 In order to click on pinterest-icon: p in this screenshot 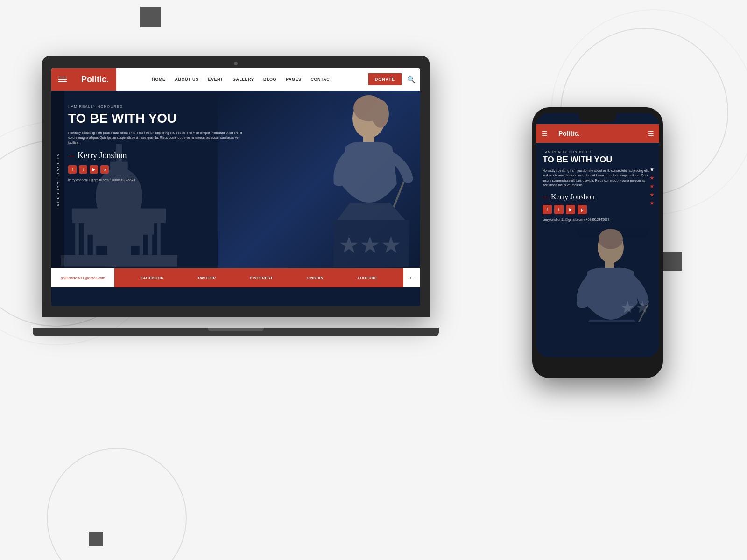, I will do `click(105, 169)`.